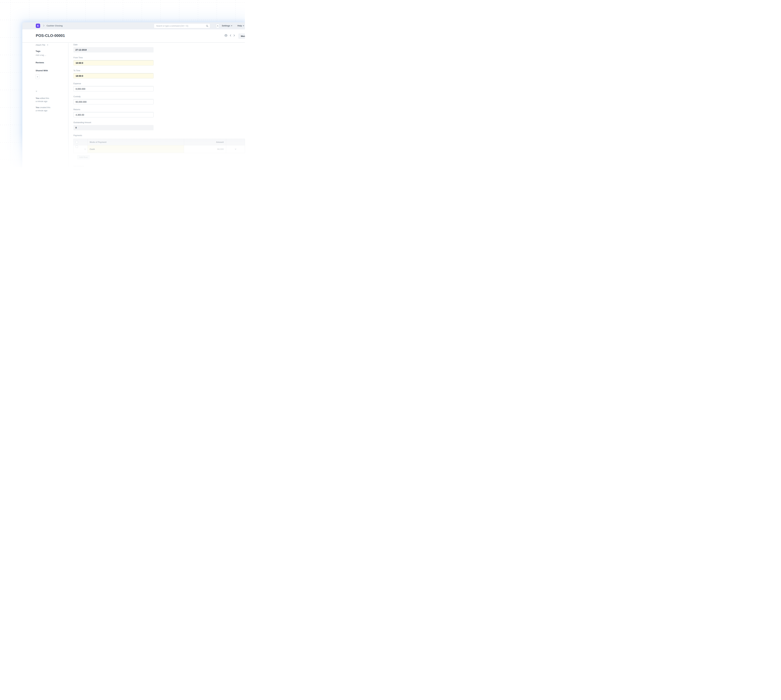  Describe the element at coordinates (218, 26) in the screenshot. I see `user-avatar: A` at that location.